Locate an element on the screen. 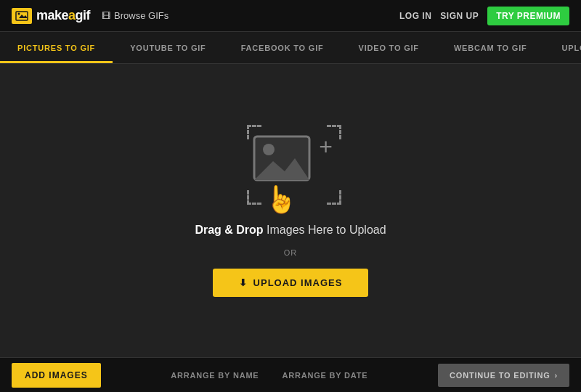 The height and width of the screenshot is (392, 581). image-placeholder-icon is located at coordinates (282, 160).